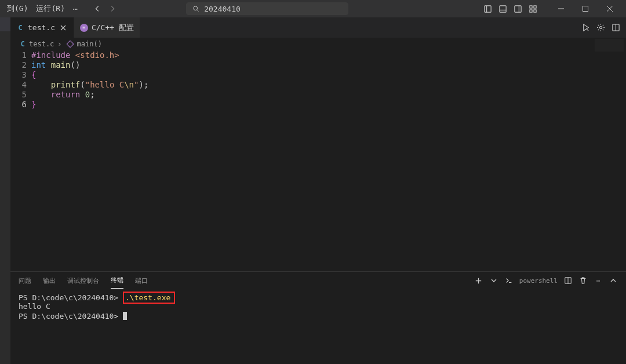 The height and width of the screenshot is (364, 626). What do you see at coordinates (494, 281) in the screenshot?
I see `chevron-down-icon` at bounding box center [494, 281].